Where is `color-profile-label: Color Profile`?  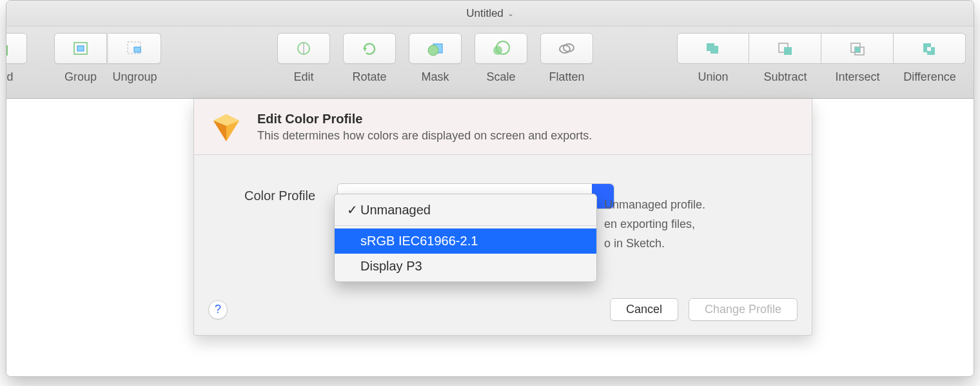
color-profile-label: Color Profile is located at coordinates (280, 196).